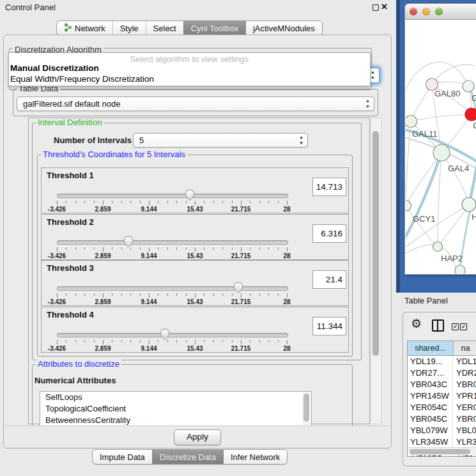  I want to click on node-top-right, so click(468, 86).